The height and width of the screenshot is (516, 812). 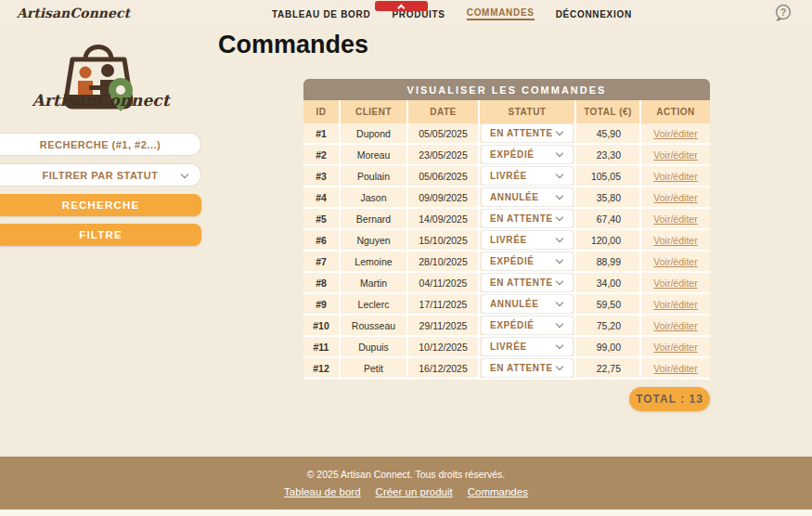 What do you see at coordinates (507, 262) in the screenshot?
I see `table-row: #7 Lemoine 28/10/2025 EXPÉDIÉ 88,99 Voir…` at bounding box center [507, 262].